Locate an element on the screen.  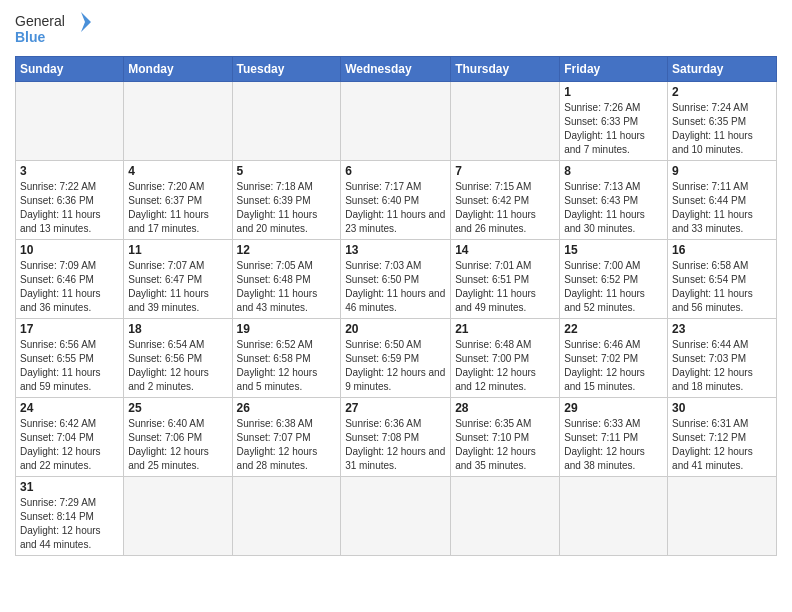
day-info: Sunrise: 6:33 AMSunset: 7:11 PMDaylight:… is located at coordinates (614, 445).